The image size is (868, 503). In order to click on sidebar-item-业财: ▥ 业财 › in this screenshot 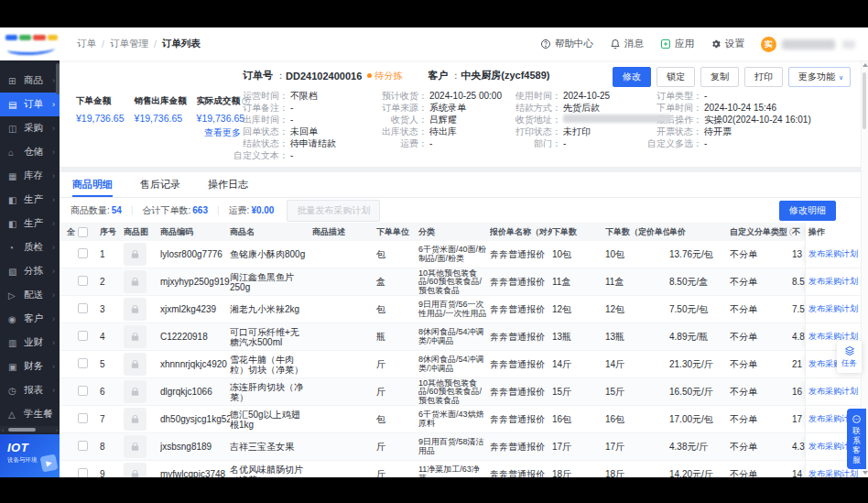, I will do `click(29, 343)`.